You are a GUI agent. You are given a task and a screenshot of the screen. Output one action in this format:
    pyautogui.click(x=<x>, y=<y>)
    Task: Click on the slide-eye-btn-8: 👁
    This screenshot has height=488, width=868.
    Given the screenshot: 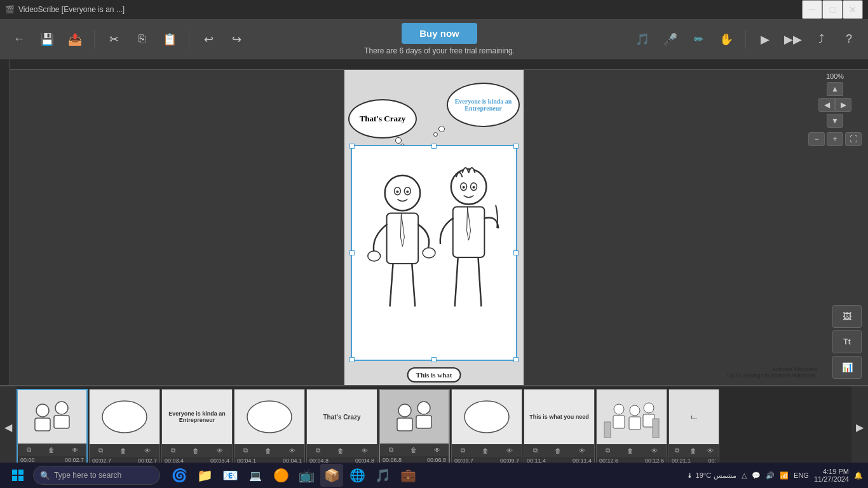 What is the action you would take?
    pyautogui.click(x=582, y=451)
    